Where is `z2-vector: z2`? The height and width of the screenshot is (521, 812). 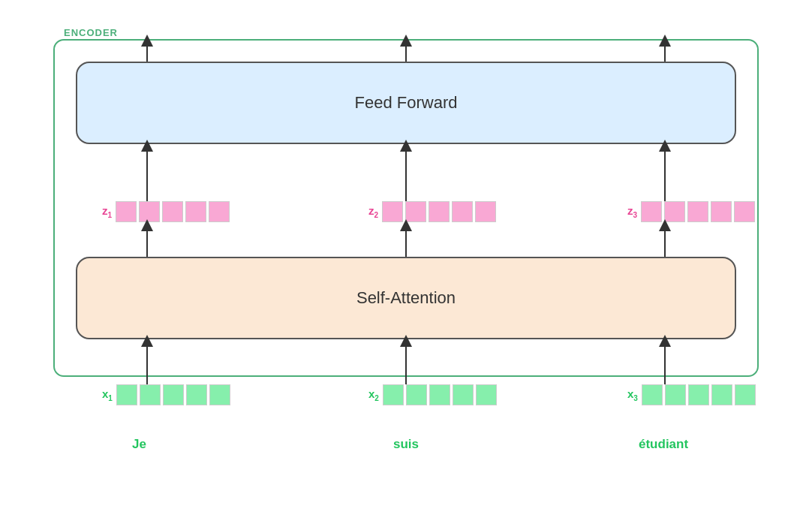
z2-vector: z2 is located at coordinates (432, 212).